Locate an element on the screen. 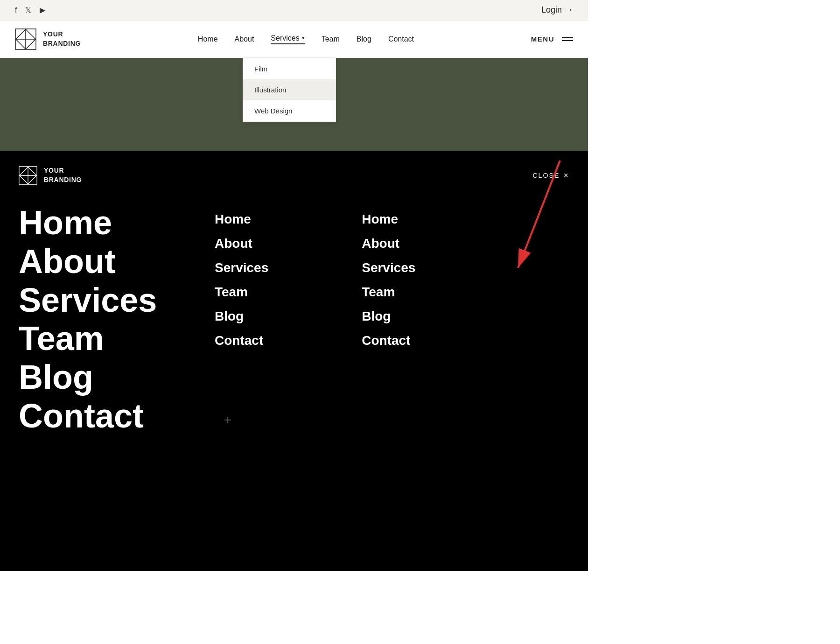 Image resolution: width=840 pixels, height=644 pixels. close-button: CLOSE × is located at coordinates (551, 175).